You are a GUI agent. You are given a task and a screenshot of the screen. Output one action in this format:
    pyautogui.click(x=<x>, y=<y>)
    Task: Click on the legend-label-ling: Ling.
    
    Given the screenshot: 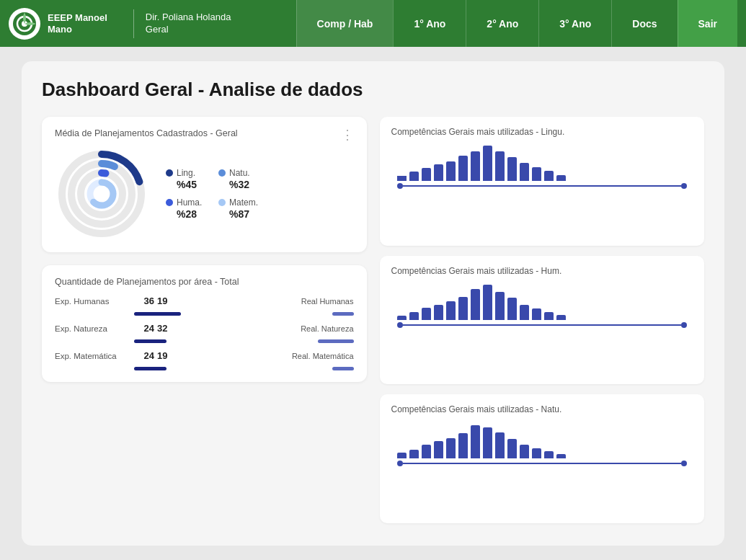 What is the action you would take?
    pyautogui.click(x=186, y=173)
    